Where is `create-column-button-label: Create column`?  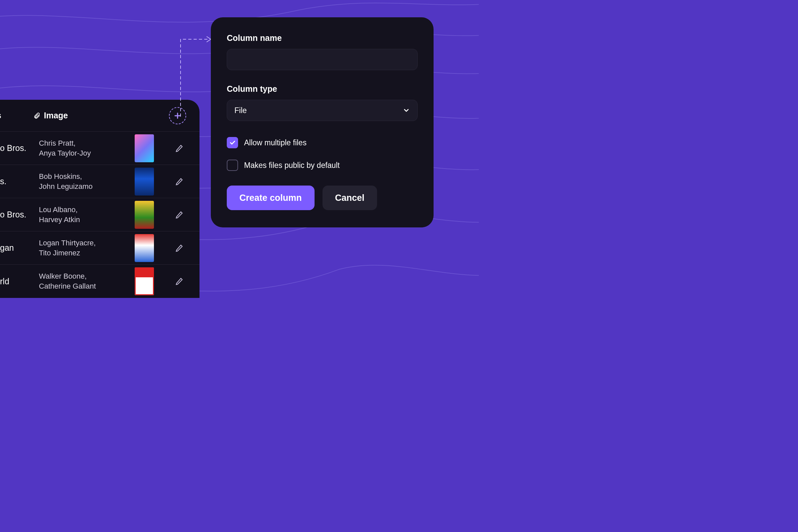 create-column-button-label: Create column is located at coordinates (271, 198).